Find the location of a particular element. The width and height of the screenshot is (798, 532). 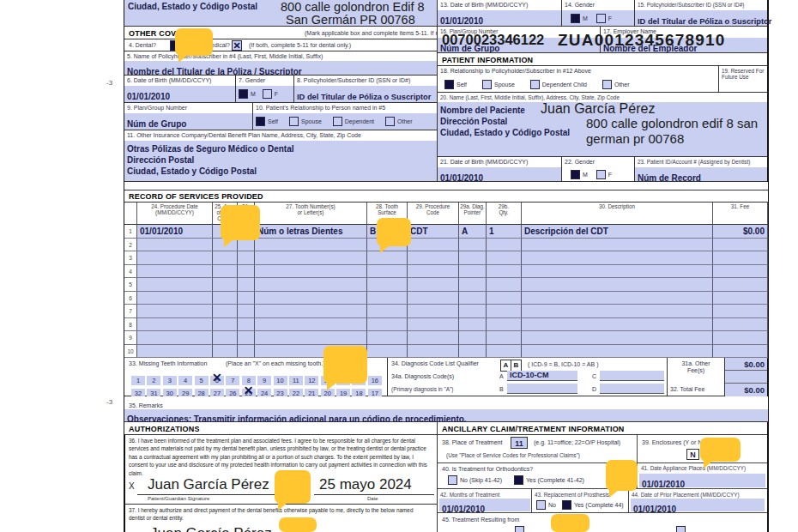

service-cell-r9-c4 is located at coordinates (311, 338).